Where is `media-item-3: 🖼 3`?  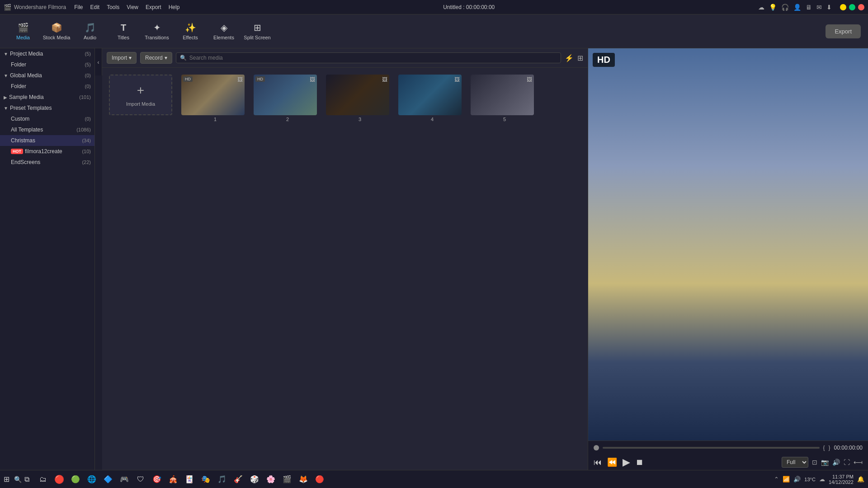 media-item-3: 🖼 3 is located at coordinates (360, 99).